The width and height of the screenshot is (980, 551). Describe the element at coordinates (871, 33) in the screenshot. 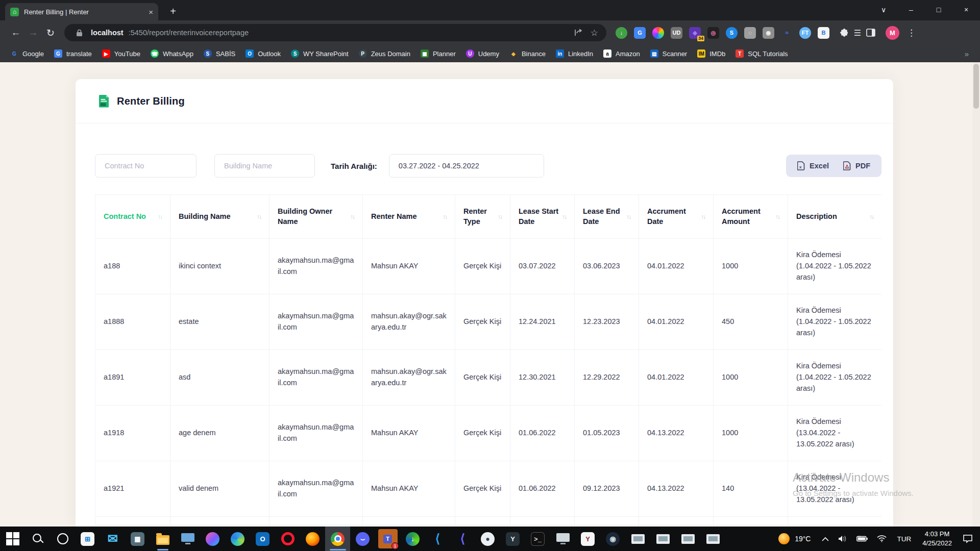

I see `side-panel-icon` at that location.